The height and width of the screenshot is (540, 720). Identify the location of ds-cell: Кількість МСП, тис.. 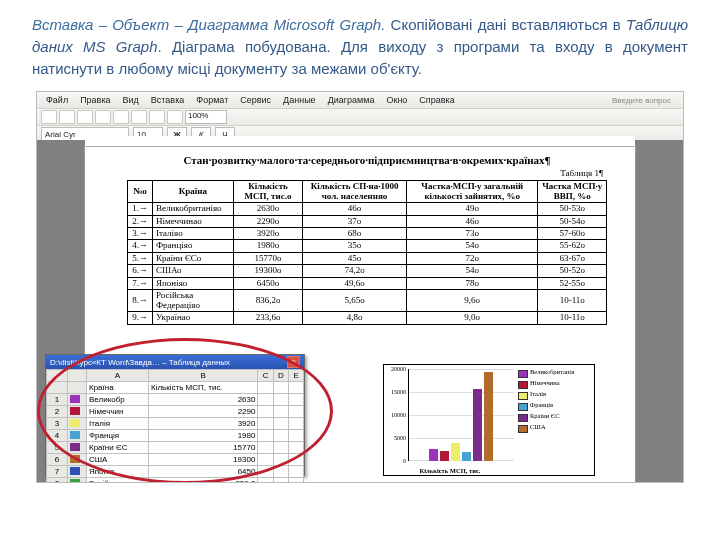
(204, 388).